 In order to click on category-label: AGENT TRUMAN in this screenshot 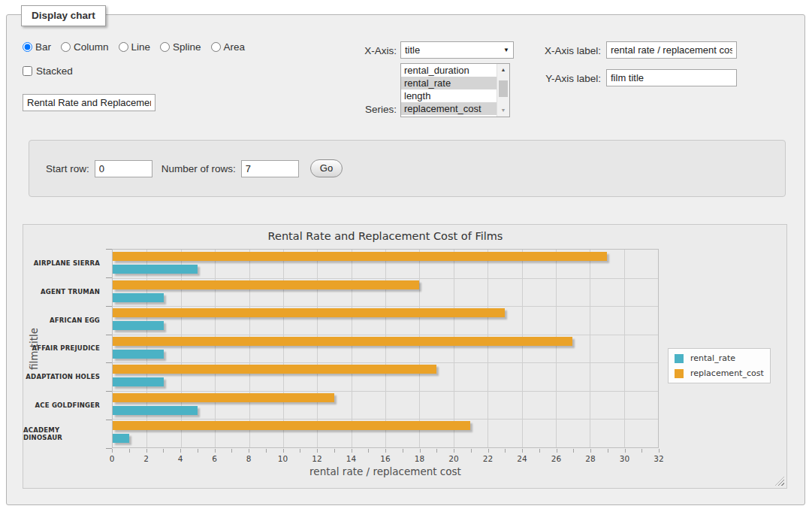, I will do `click(62, 292)`.